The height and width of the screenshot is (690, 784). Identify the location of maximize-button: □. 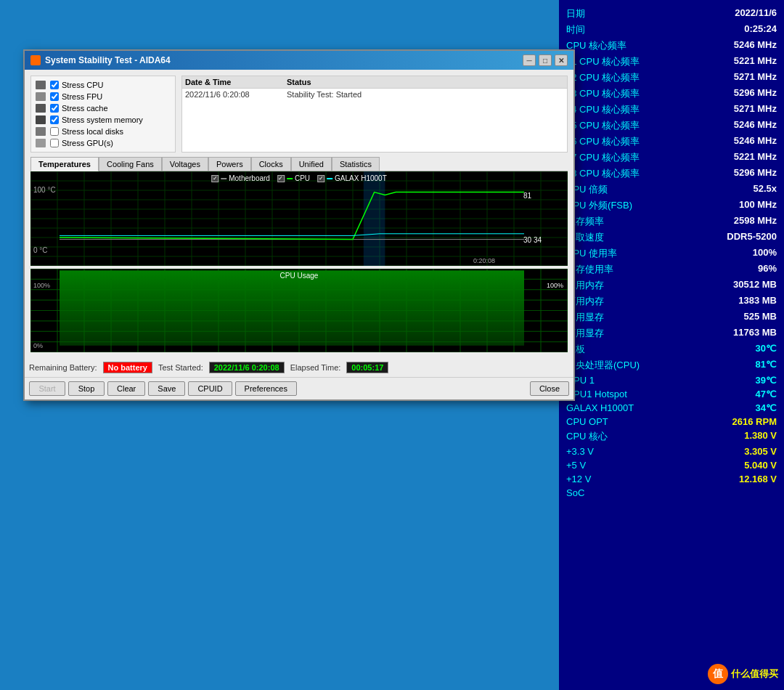
(545, 60).